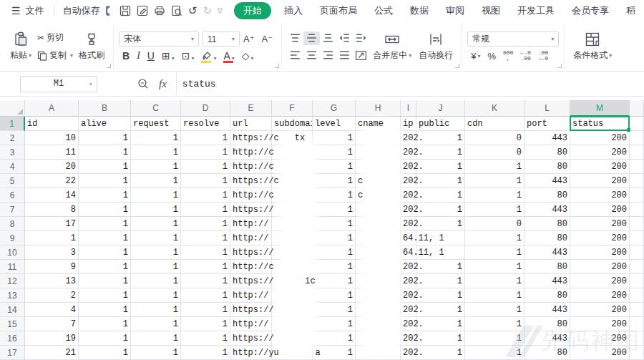 The height and width of the screenshot is (360, 644). What do you see at coordinates (59, 84) in the screenshot?
I see `cell-name-box: M1 ▾` at bounding box center [59, 84].